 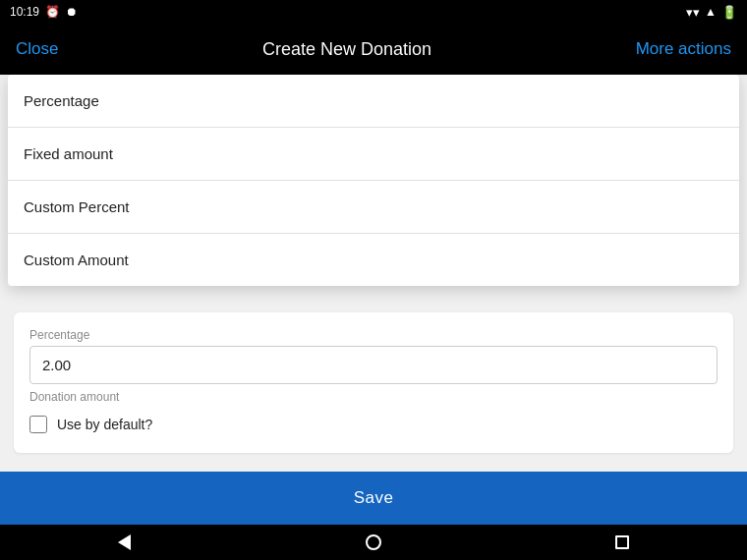 I want to click on back-icon, so click(x=124, y=542).